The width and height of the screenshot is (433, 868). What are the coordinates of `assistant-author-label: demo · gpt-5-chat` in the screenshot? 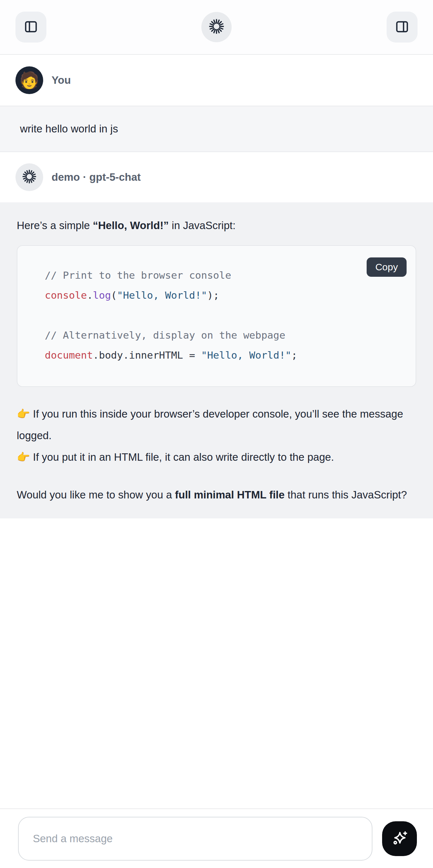 It's located at (96, 177).